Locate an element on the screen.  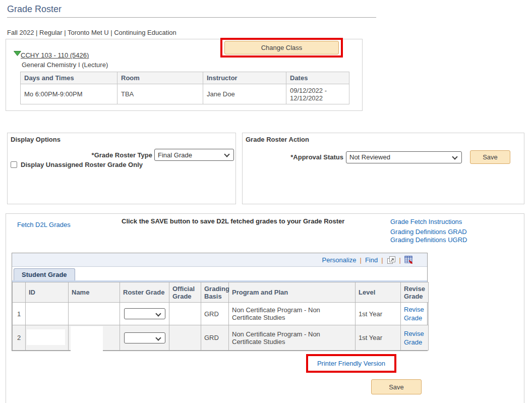
grid-tab-strip: Student Grade is located at coordinates (220, 273).